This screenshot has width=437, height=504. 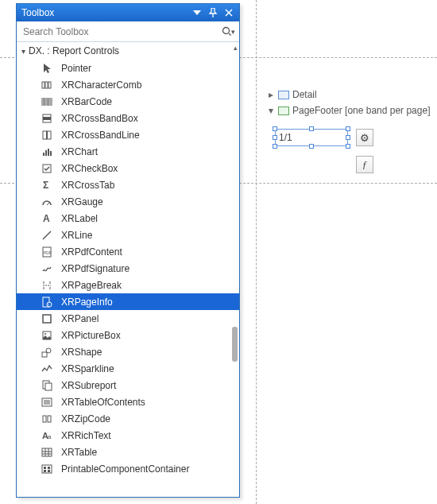 What do you see at coordinates (305, 95) in the screenshot?
I see `band-detail-label: Detail` at bounding box center [305, 95].